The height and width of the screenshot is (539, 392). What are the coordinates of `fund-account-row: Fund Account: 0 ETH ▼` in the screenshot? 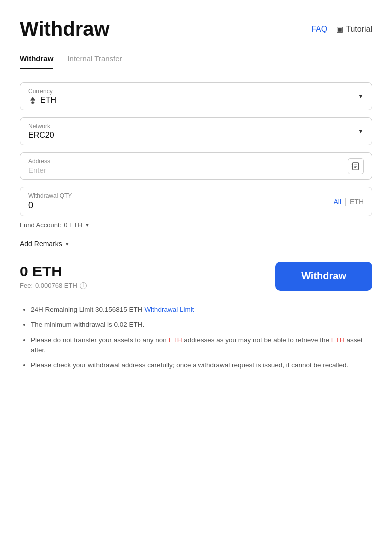 It's located at (196, 225).